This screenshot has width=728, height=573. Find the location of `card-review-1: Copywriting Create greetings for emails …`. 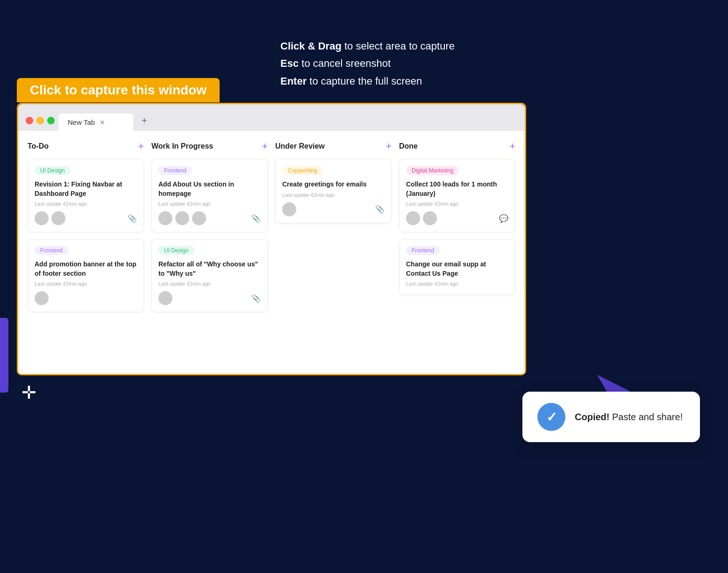

card-review-1: Copywriting Create greetings for emails … is located at coordinates (334, 191).